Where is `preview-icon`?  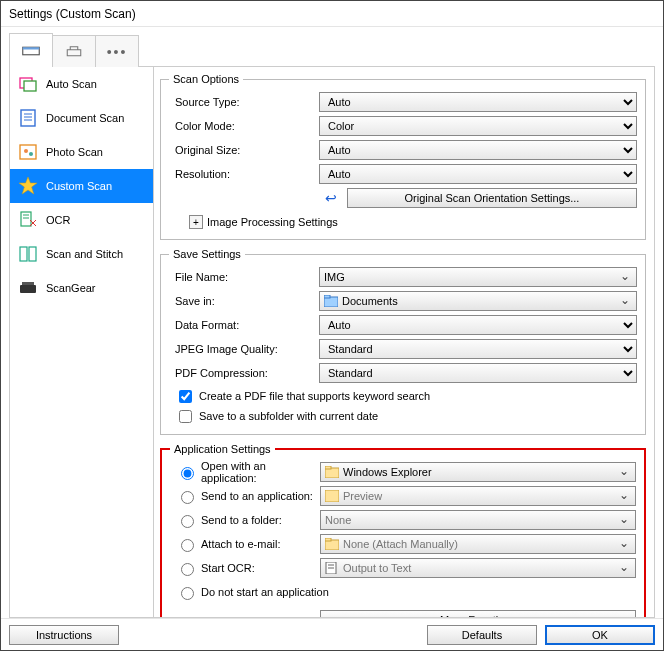
preview-icon is located at coordinates (332, 496).